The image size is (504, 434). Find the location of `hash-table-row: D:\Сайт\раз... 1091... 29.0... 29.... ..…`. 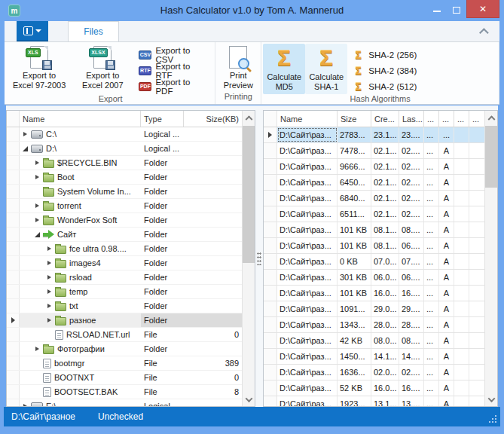

hash-table-row: D:\Сайт\раз... 1091... 29.0... 29.... ..… is located at coordinates (374, 309).